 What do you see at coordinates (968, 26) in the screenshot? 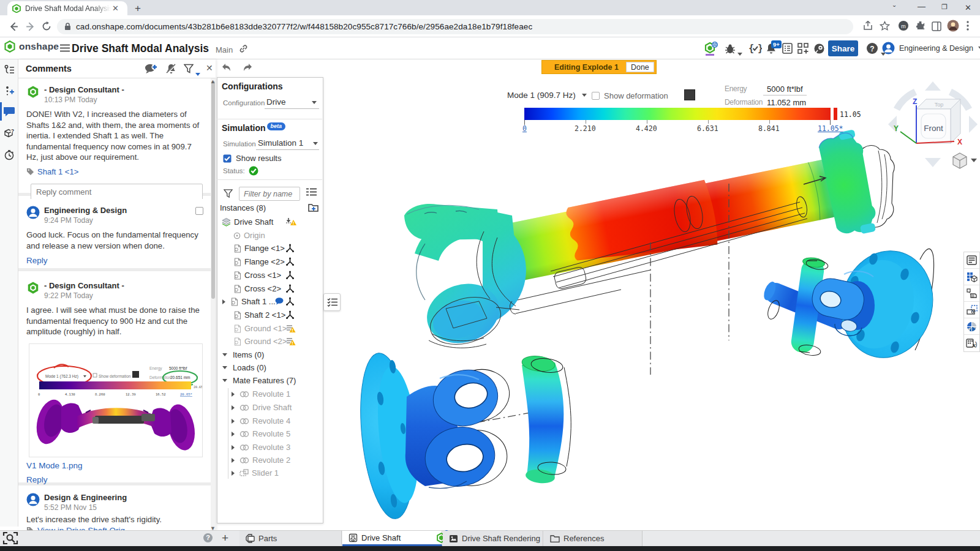
I see `browser-menu-icon` at bounding box center [968, 26].